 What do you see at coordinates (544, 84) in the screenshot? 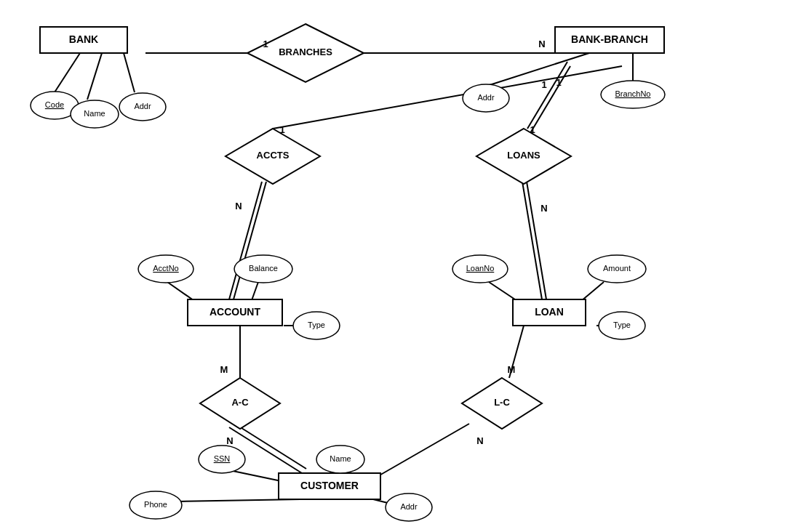
I see `cardinality-bb-accts-1: 1` at bounding box center [544, 84].